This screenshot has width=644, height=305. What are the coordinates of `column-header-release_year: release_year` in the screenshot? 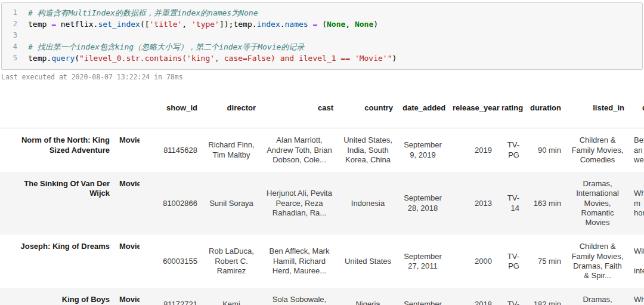 It's located at (472, 109).